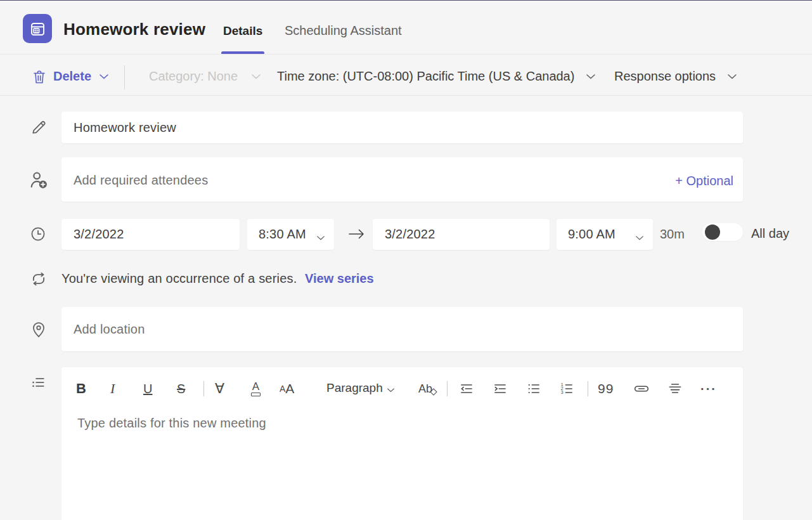 The width and height of the screenshot is (812, 520). Describe the element at coordinates (151, 235) in the screenshot. I see `start-date-input: 3/2/2022` at that location.